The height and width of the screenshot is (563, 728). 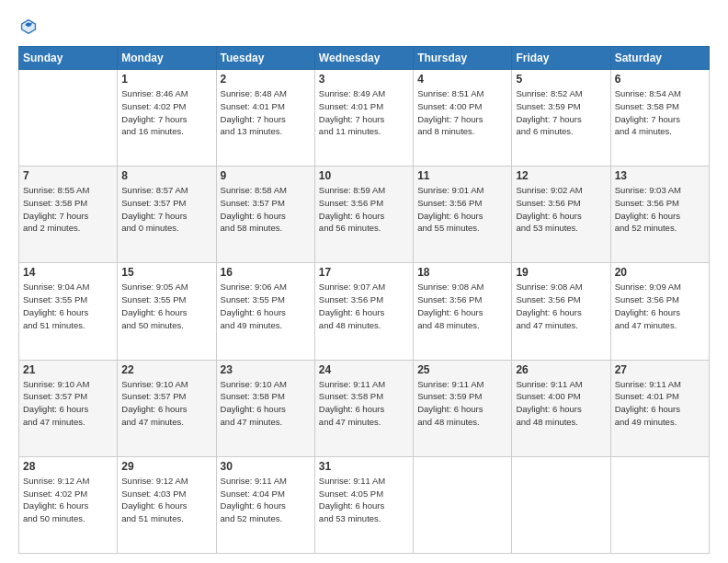 What do you see at coordinates (68, 500) in the screenshot?
I see `day-info: Sunrise: 9:12 AM Sunset: 4:02 PM Dayligh…` at bounding box center [68, 500].